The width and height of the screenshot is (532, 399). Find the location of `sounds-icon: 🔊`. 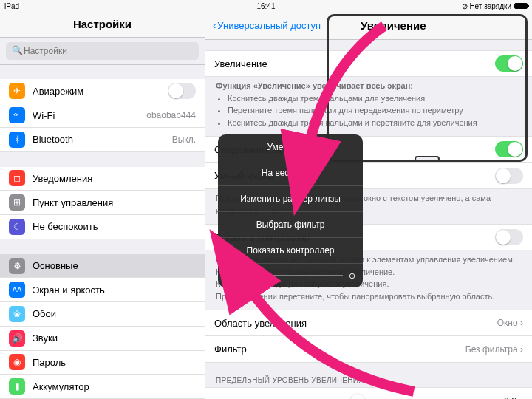

sounds-icon: 🔊 is located at coordinates (17, 338).